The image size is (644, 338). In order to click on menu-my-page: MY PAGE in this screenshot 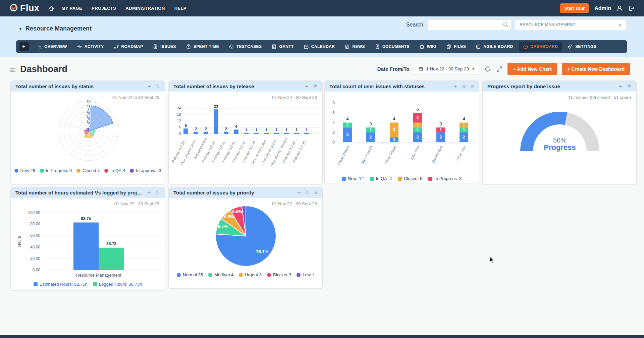, I will do `click(72, 8)`.